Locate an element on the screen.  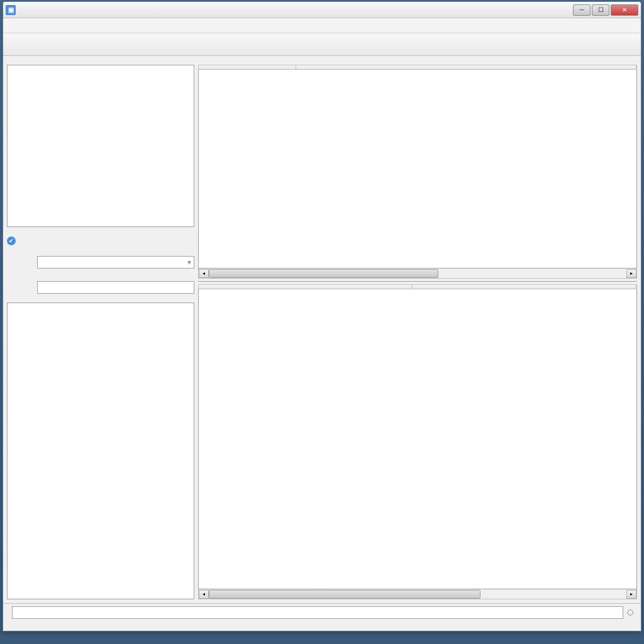
aprodot-label is located at coordinates (101, 251).